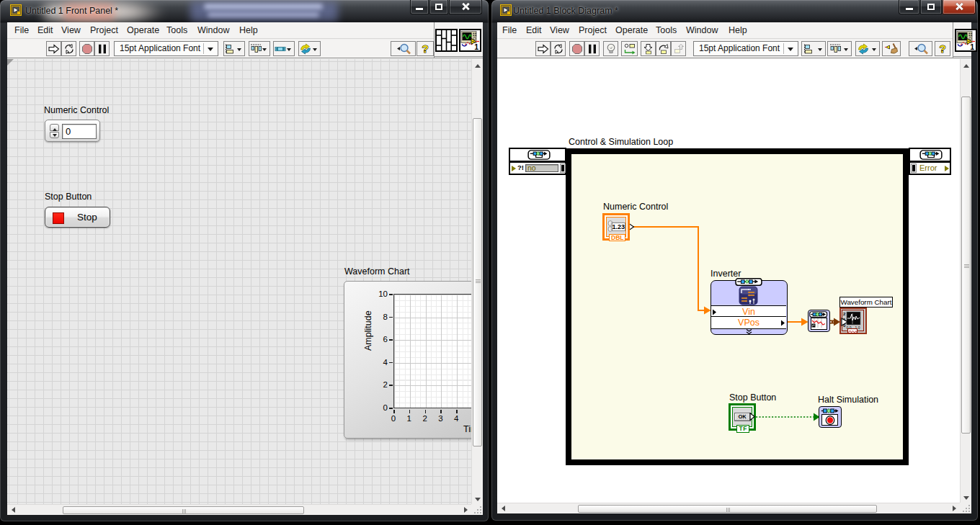  Describe the element at coordinates (446, 7) in the screenshot. I see `front-panel-window-buttons` at that location.